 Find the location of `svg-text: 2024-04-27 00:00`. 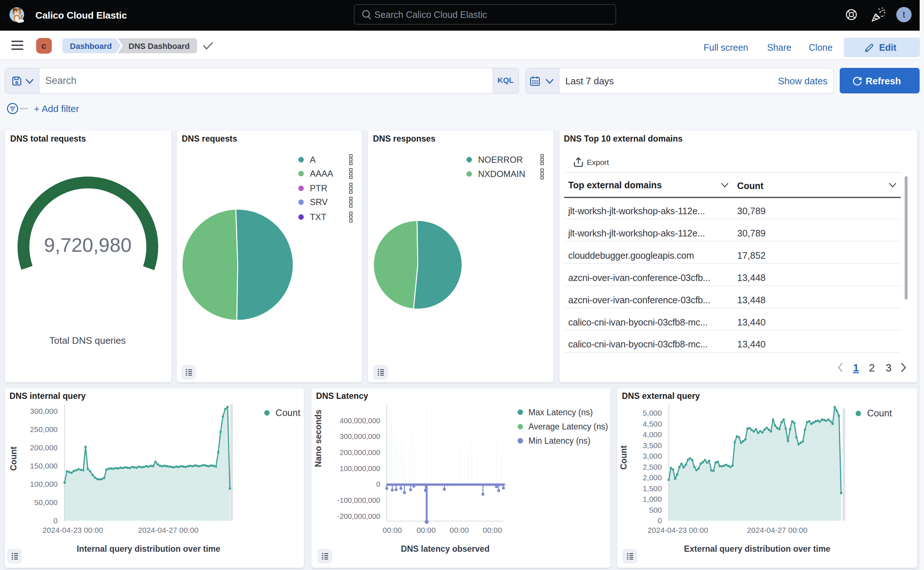

svg-text: 2024-04-27 00:00 is located at coordinates (777, 530).